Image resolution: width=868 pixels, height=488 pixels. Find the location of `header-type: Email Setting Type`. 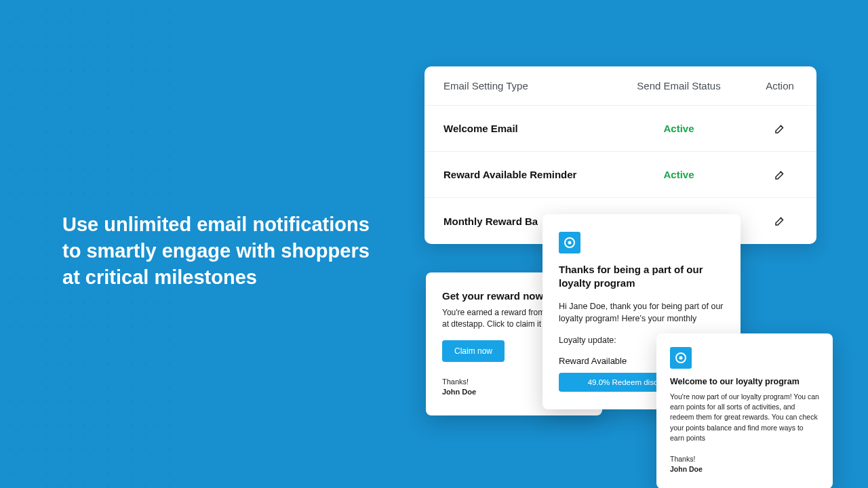

header-type: Email Setting Type is located at coordinates (519, 85).